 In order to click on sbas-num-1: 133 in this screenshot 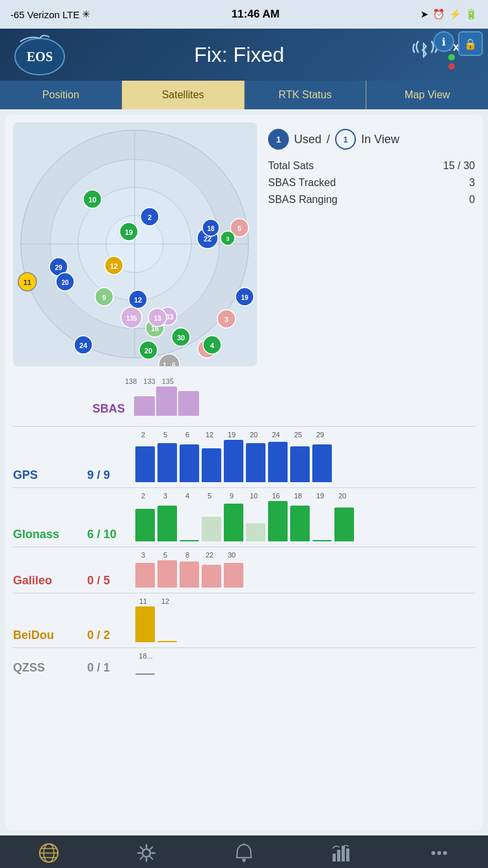, I will do `click(149, 381)`.